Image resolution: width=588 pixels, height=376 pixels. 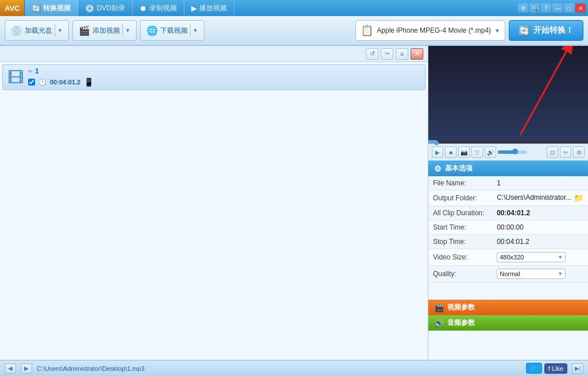 What do you see at coordinates (294, 31) in the screenshot?
I see `toolbar: 💿 加载光盘 ▼ 🎬 添加视频 ▼ 🌐 下载视频 ▼ 📋 Apple iPhon…` at bounding box center [294, 31].